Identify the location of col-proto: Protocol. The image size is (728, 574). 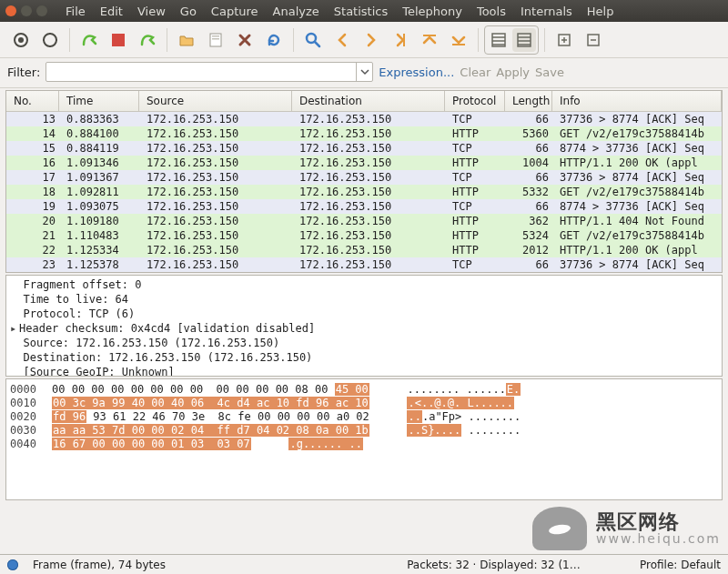
(475, 101).